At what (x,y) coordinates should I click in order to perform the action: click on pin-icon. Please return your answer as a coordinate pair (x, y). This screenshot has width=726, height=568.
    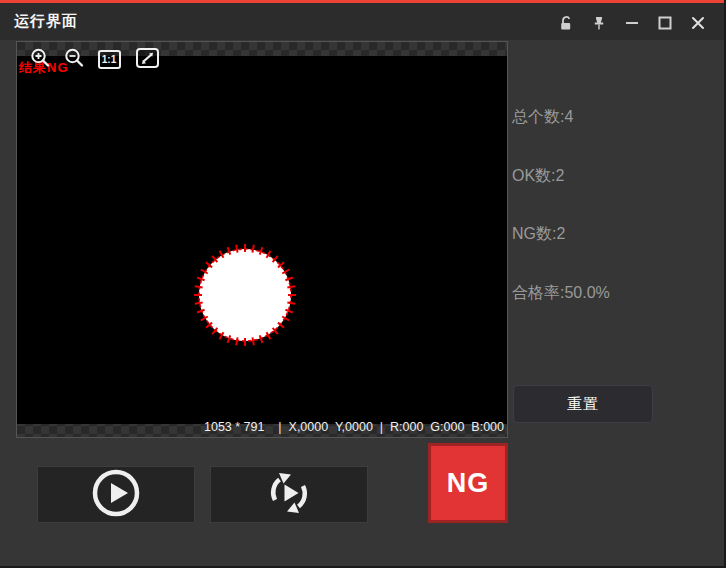
    Looking at the image, I should click on (599, 23).